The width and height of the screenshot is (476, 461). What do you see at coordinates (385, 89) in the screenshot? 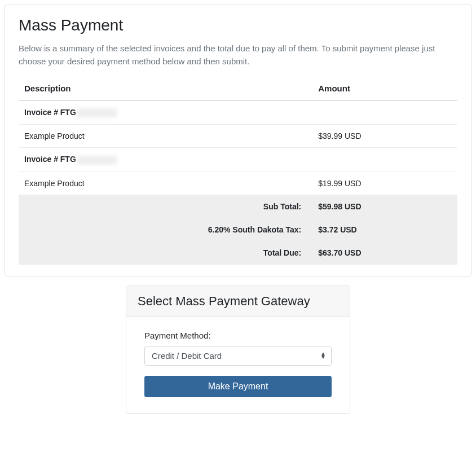
I see `col-amount-header: Amount` at bounding box center [385, 89].